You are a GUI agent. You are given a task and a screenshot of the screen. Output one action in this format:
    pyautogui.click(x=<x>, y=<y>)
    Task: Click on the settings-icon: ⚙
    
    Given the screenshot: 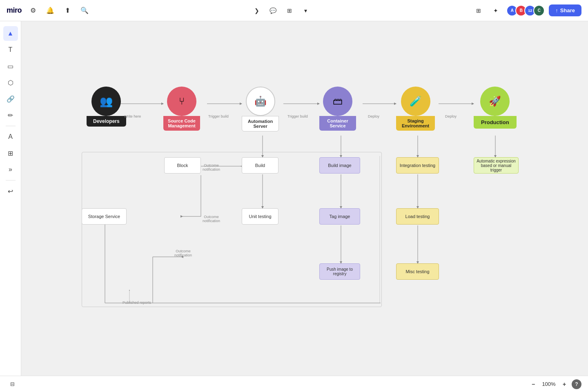 What is the action you would take?
    pyautogui.click(x=33, y=11)
    